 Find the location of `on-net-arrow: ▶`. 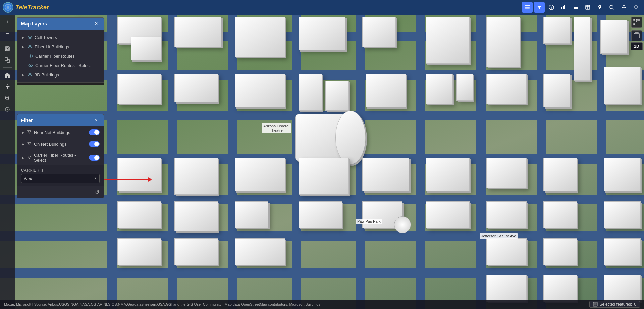

on-net-arrow: ▶ is located at coordinates (23, 144).